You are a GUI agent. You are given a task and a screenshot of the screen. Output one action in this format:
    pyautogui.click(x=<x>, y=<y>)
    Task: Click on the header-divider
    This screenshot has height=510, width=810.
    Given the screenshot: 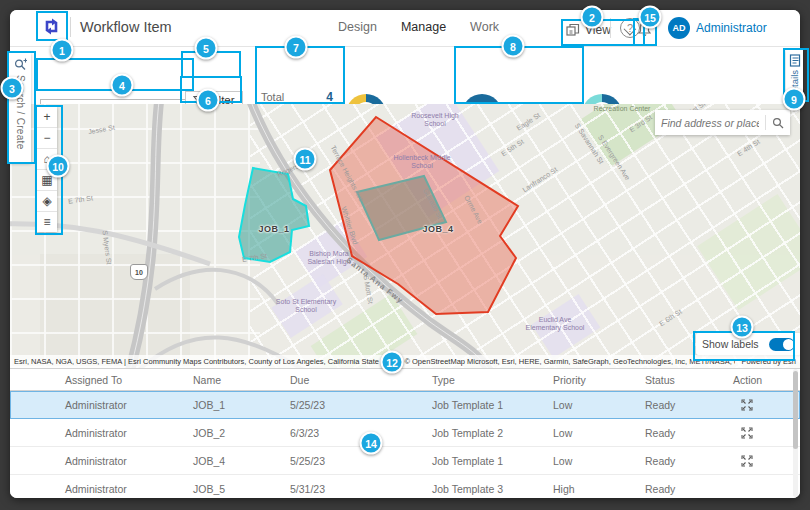 What is the action you would take?
    pyautogui.click(x=70, y=27)
    